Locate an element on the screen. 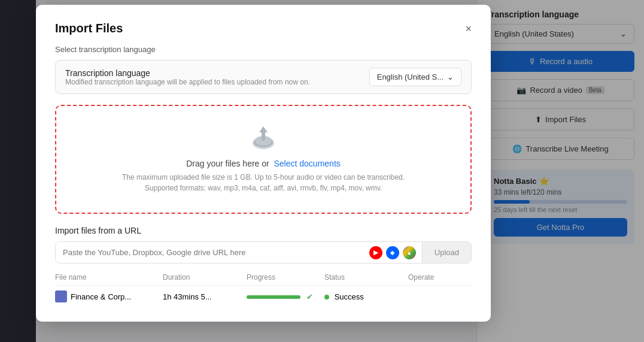  file-progress: ✔ is located at coordinates (285, 297).